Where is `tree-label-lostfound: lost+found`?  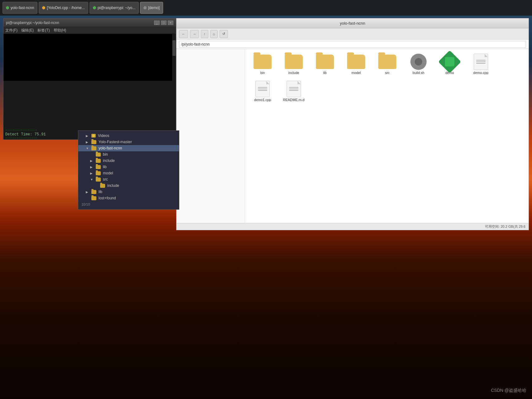 tree-label-lostfound: lost+found is located at coordinates (107, 198).